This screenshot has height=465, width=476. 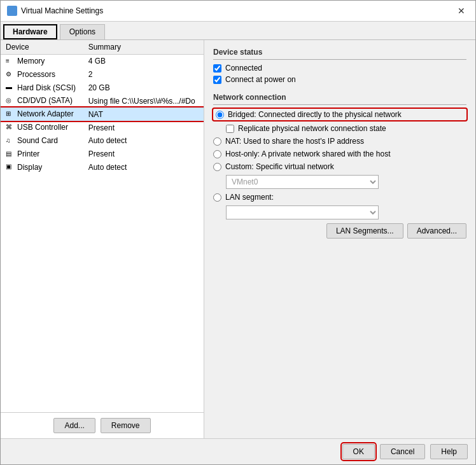 What do you see at coordinates (102, 115) in the screenshot?
I see `table-row: ⊞Network AdapterNAT` at bounding box center [102, 115].